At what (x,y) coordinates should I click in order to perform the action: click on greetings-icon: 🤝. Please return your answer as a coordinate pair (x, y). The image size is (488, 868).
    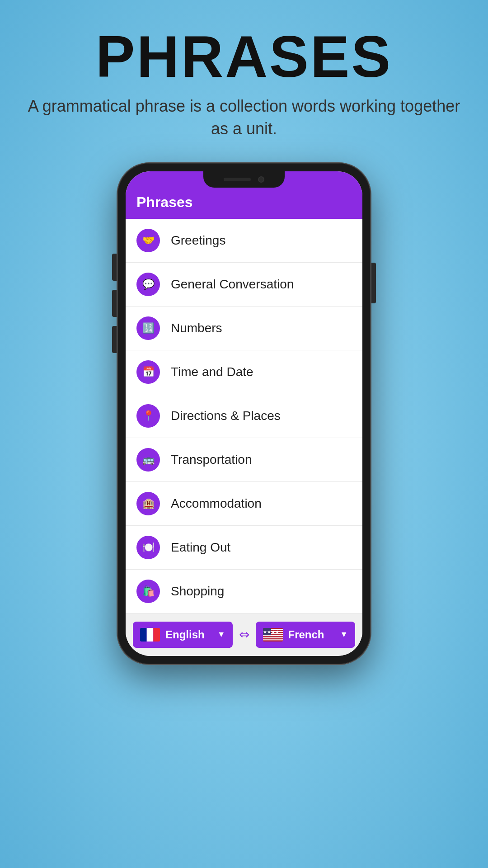
    Looking at the image, I should click on (148, 241).